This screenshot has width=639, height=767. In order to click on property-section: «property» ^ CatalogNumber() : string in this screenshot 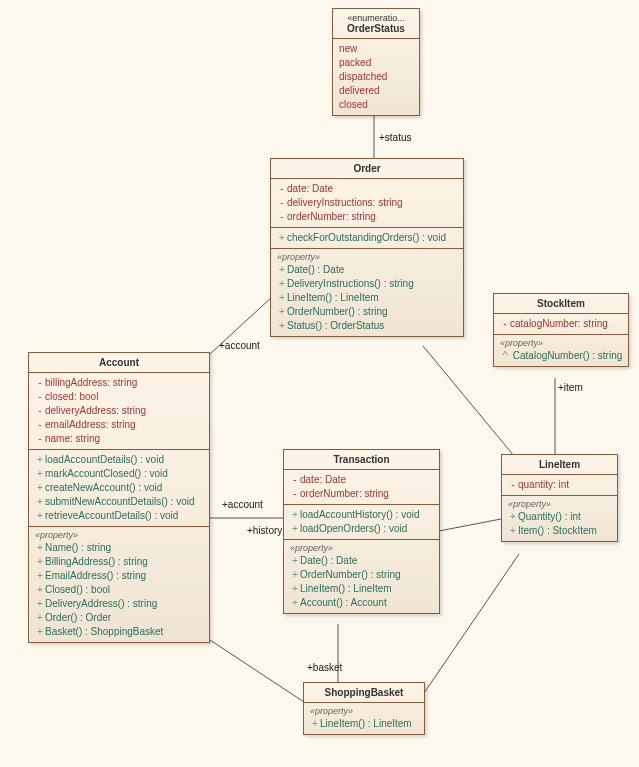, I will do `click(561, 350)`.